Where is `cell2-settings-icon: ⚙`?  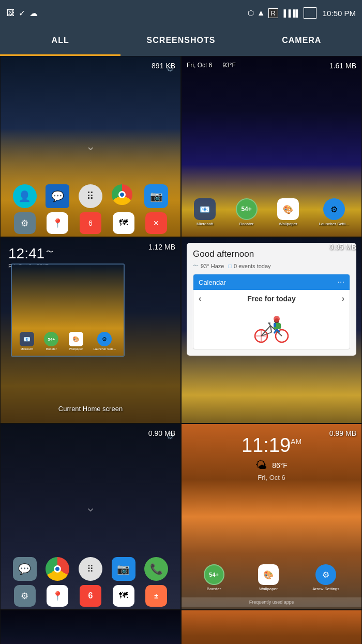
cell2-settings-icon: ⚙ is located at coordinates (334, 209).